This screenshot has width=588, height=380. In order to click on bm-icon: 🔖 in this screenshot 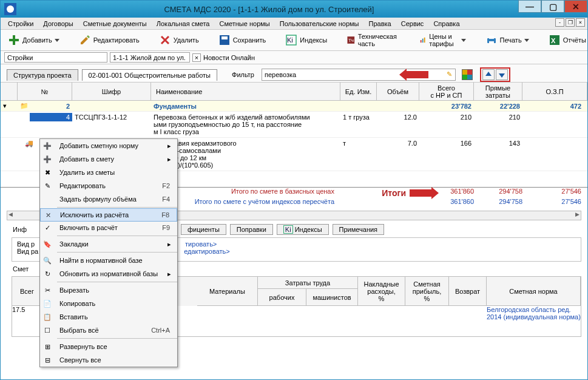, I will do `click(47, 244)`.